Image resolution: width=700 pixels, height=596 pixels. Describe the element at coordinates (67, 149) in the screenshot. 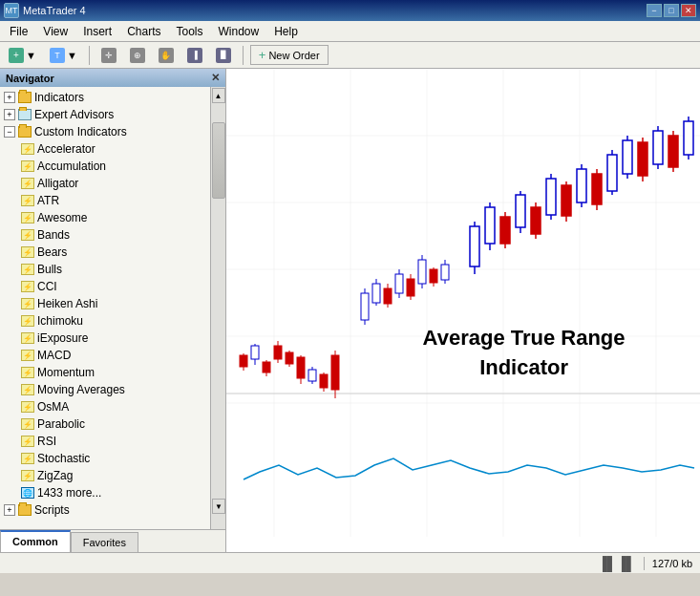

I see `accelerator-label: Accelerator` at that location.